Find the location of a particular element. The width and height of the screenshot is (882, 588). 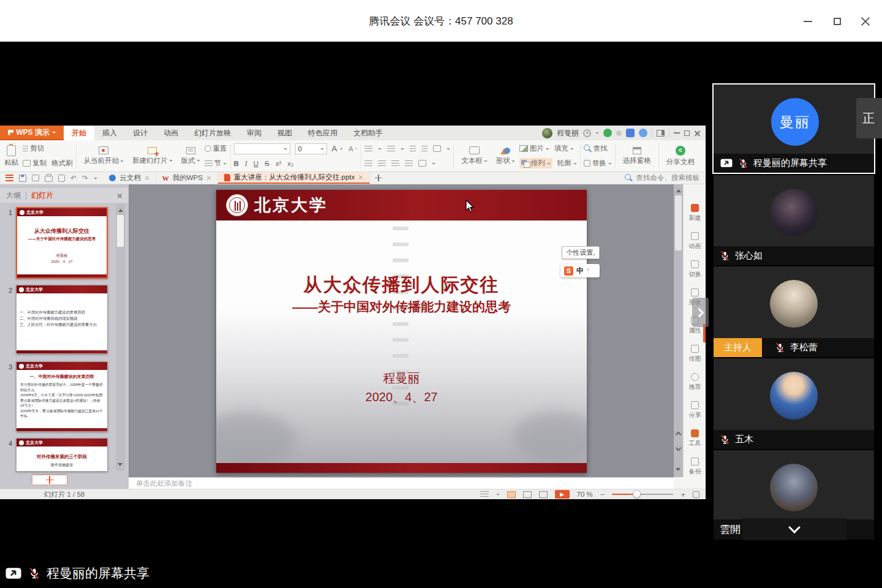

slides-tab: 幻灯片 is located at coordinates (42, 196).